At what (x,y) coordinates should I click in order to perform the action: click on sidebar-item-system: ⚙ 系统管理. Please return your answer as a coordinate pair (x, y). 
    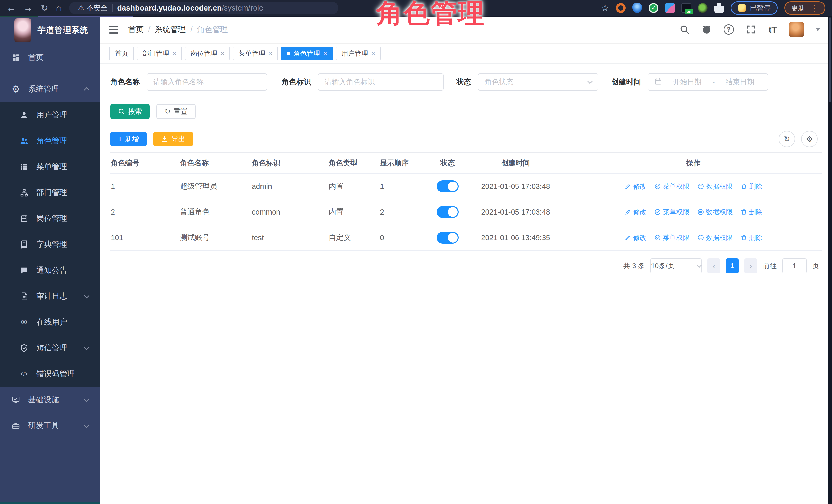
    Looking at the image, I should click on (50, 89).